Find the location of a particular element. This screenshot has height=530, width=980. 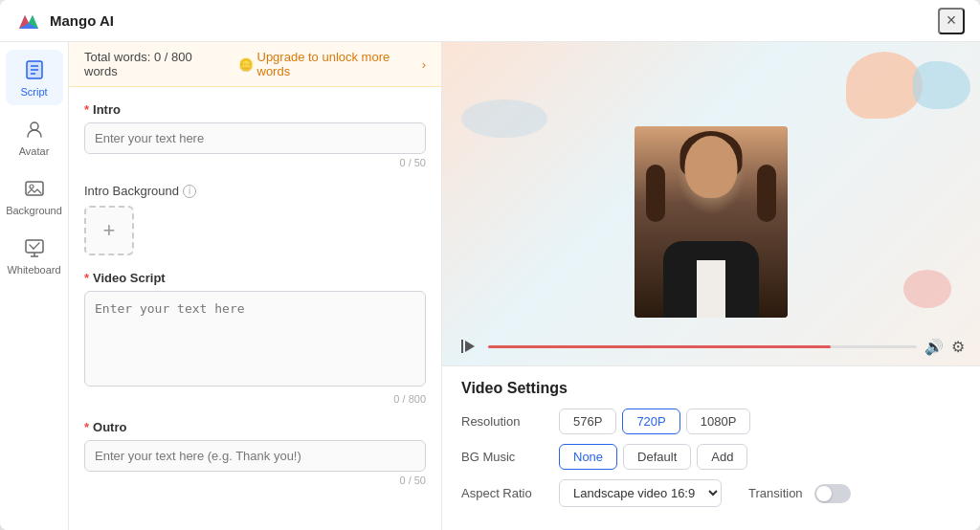

app-title: Mango AI is located at coordinates (82, 21).